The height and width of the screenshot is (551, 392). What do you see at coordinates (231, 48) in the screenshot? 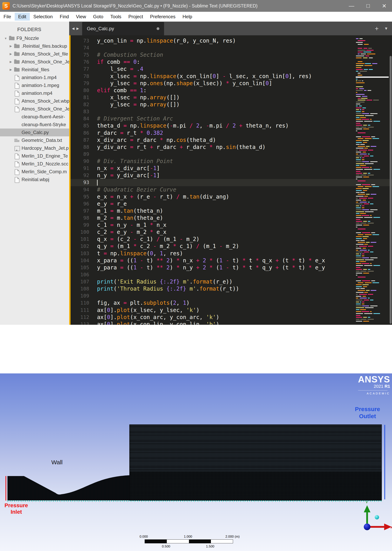
I see `code-line-74: 74` at bounding box center [231, 48].